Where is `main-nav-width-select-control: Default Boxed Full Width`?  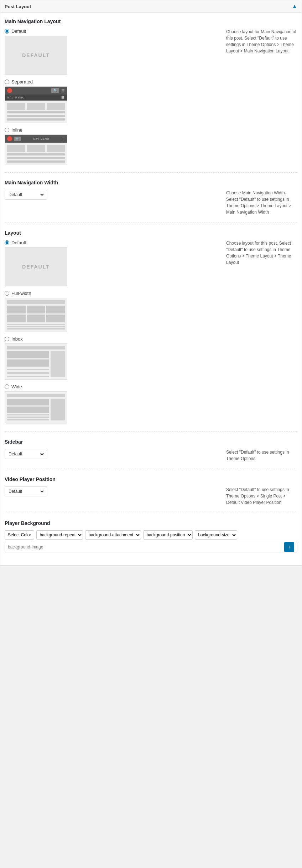
main-nav-width-select-control: Default Boxed Full Width is located at coordinates (26, 195).